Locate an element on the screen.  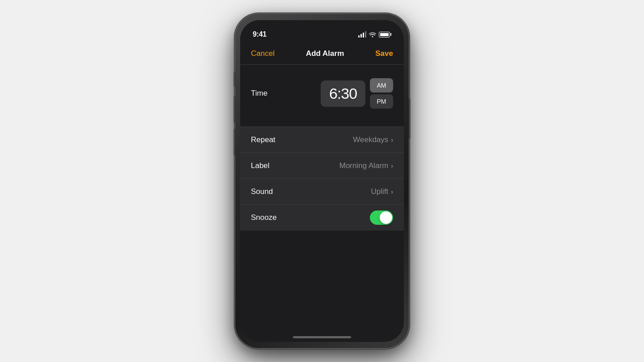
page-title: Add Alarm is located at coordinates (325, 54).